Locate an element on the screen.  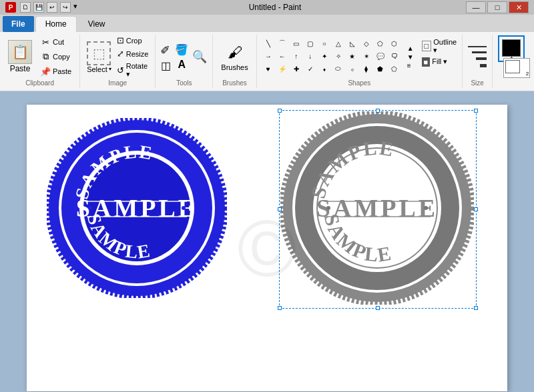
size-selector is located at coordinates (477, 57).